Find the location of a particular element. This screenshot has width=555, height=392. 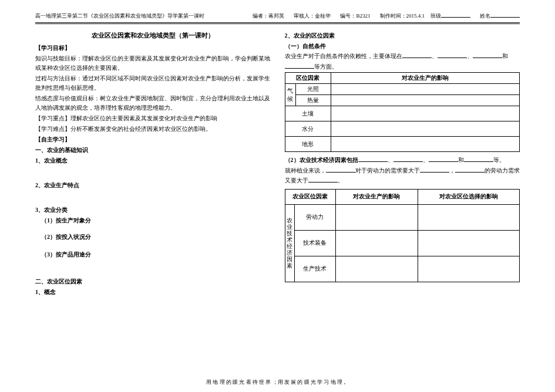

heading-locconcept: 1、概念 is located at coordinates (153, 292).